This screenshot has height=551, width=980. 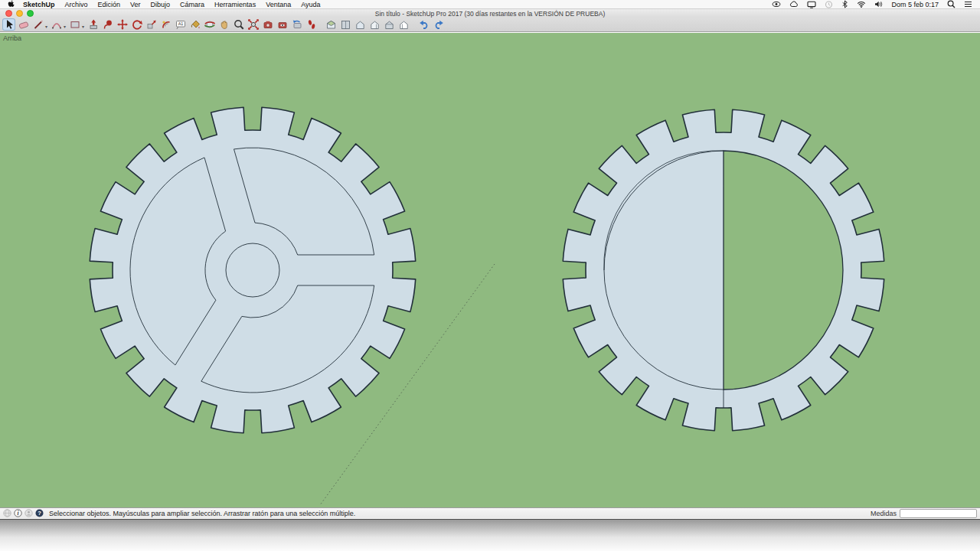 What do you see at coordinates (915, 5) in the screenshot?
I see `menu-clock: Dom 5 feb 0:17` at bounding box center [915, 5].